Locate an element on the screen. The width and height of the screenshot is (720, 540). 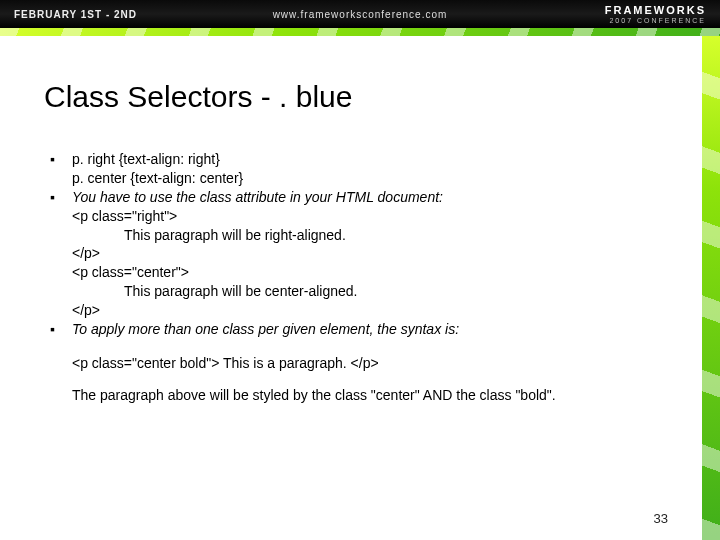
explanation-text: The paragraph above will be styled by th… is located at coordinates (367, 395).